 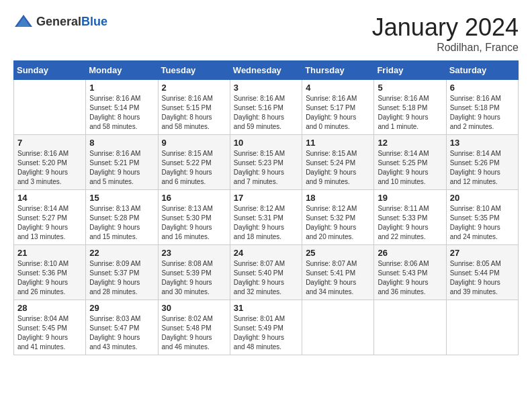 I want to click on day-info: Sunrise: 8:09 AMSunset: 5:37 PMDaylight:…, so click(x=122, y=278).